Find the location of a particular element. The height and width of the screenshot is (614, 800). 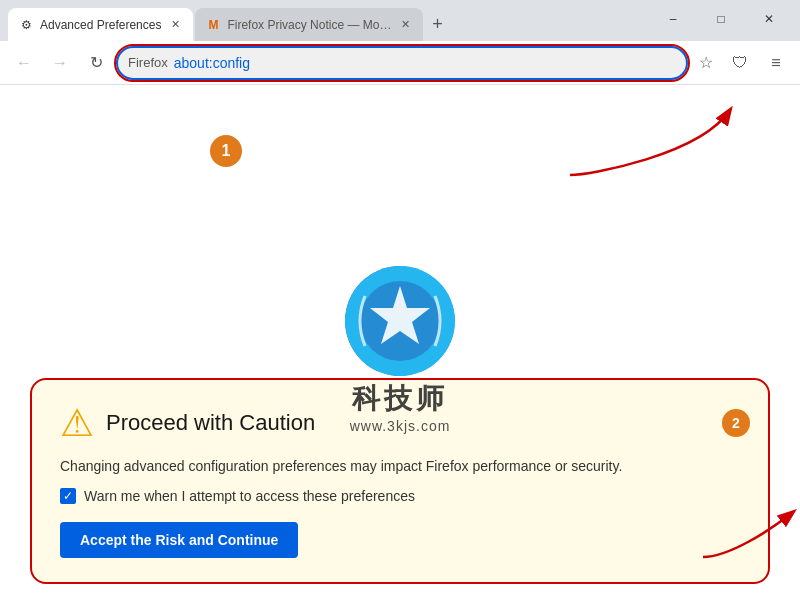

warn-me-checkbox: ✓ is located at coordinates (68, 496).